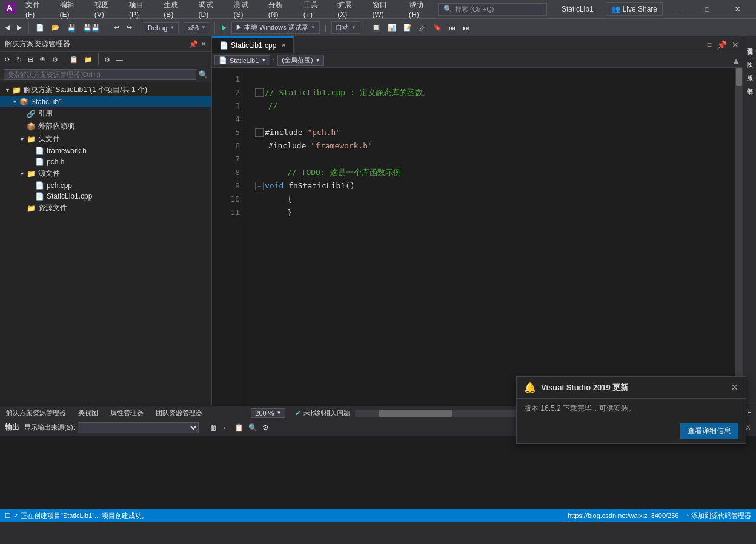 The width and height of the screenshot is (756, 544). Describe the element at coordinates (253, 428) in the screenshot. I see `output-search-btn: 🔍` at that location.